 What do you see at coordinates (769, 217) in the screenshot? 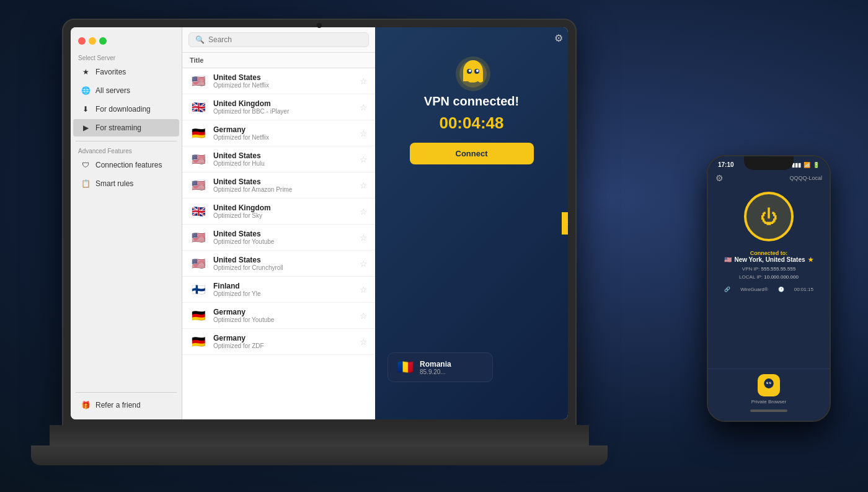
I see `power-icon: ⏻` at bounding box center [769, 217].